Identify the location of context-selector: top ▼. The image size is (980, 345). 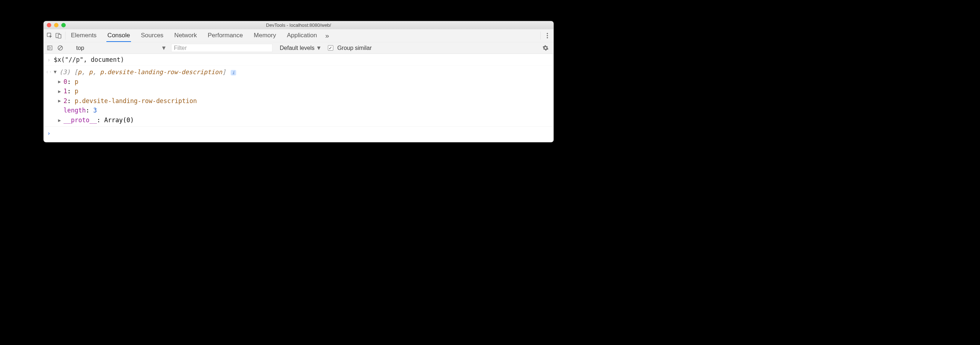
(121, 48).